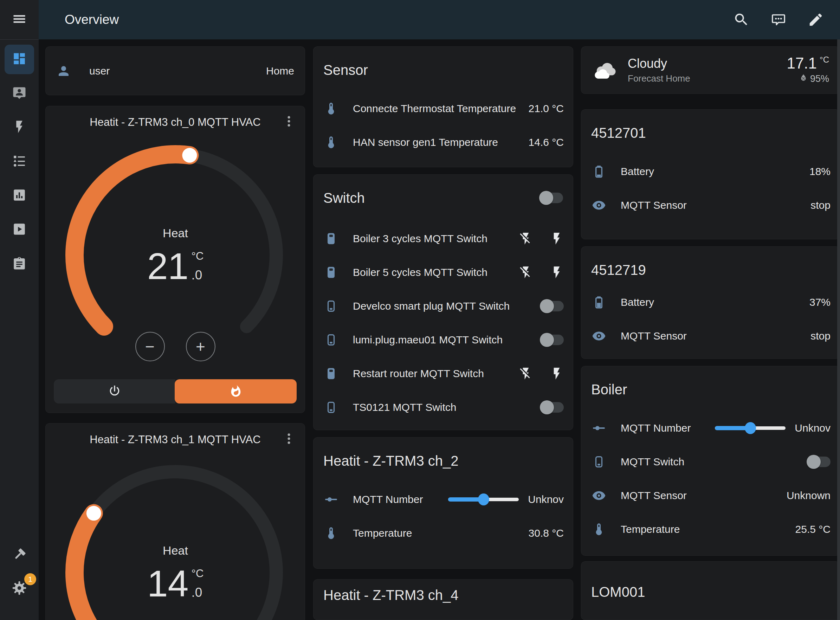 The height and width of the screenshot is (620, 840). Describe the element at coordinates (599, 302) in the screenshot. I see `battery-half-icon` at that location.